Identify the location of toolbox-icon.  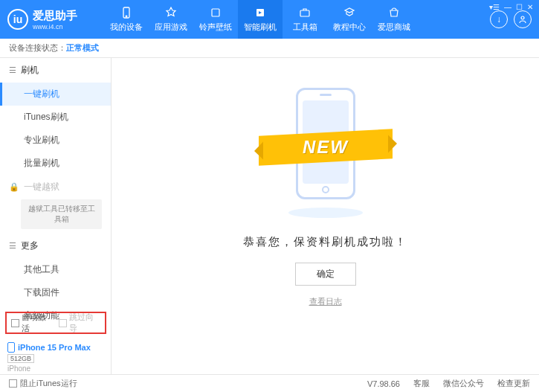
(305, 13).